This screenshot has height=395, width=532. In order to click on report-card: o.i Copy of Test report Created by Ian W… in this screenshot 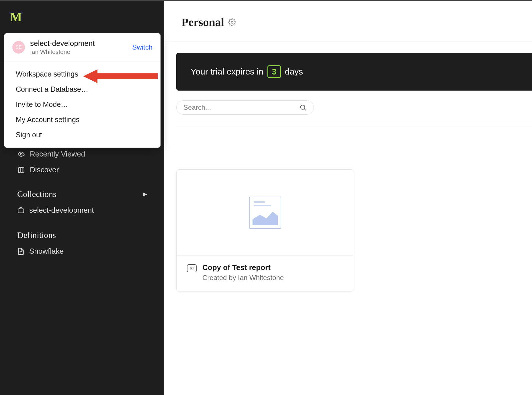, I will do `click(265, 230)`.